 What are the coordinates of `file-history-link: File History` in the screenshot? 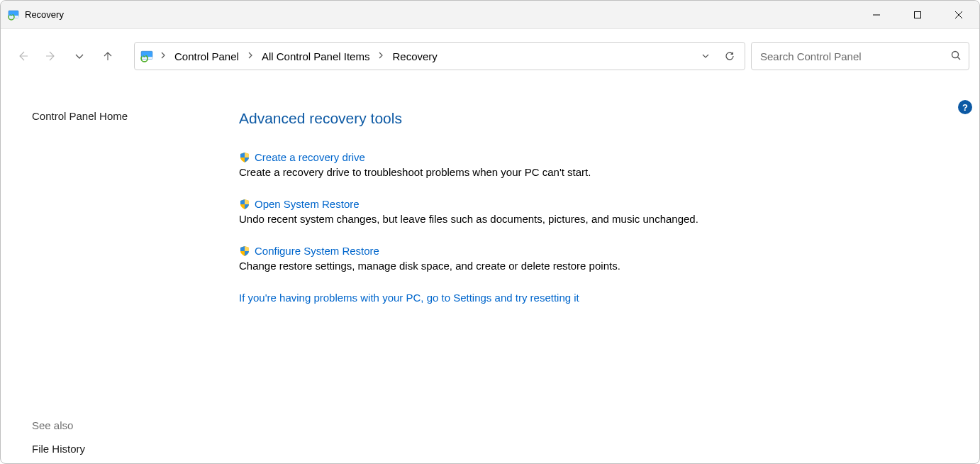 It's located at (58, 448).